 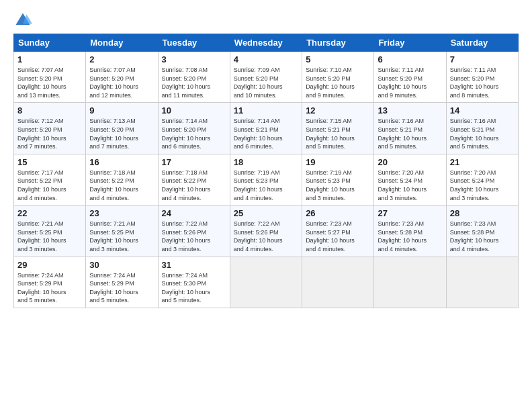 I want to click on calendar-day-cell: 26Sunrise: 7:23 AM Sunset: 5:27 PM Dayli…, so click(x=339, y=231).